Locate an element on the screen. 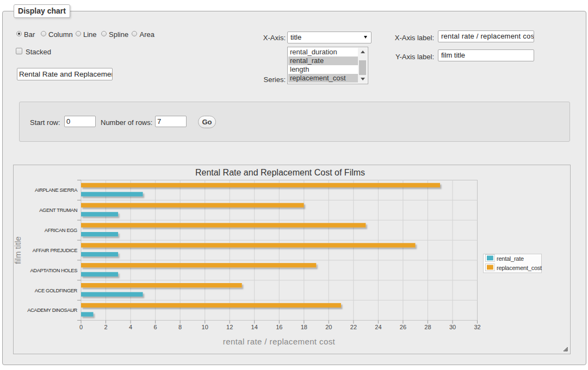 The width and height of the screenshot is (588, 370). svg-text: 28 is located at coordinates (428, 327).